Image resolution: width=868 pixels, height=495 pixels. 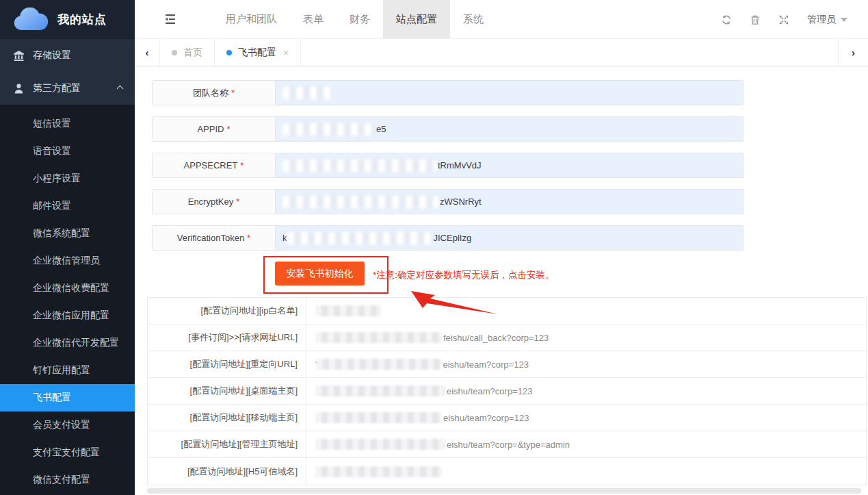 What do you see at coordinates (501, 19) in the screenshot?
I see `top-header: 用户和团队 表单 财务 站点配置 系统` at bounding box center [501, 19].